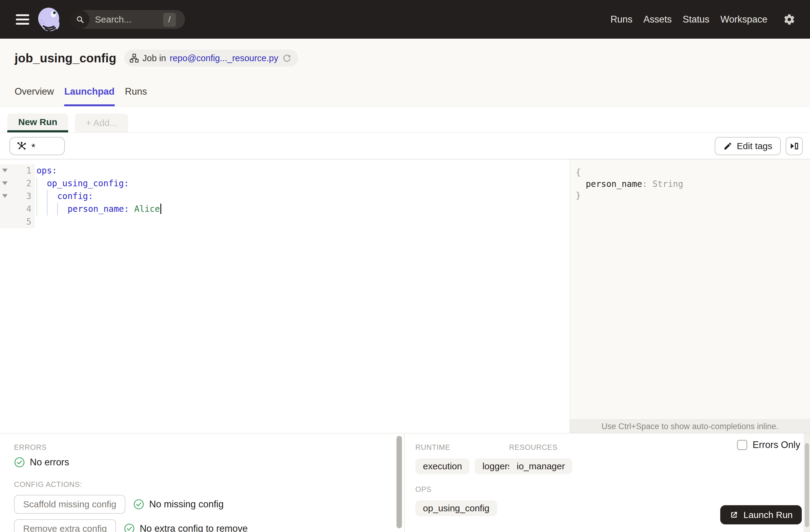 This screenshot has width=810, height=532. What do you see at coordinates (668, 184) in the screenshot?
I see `schema-field-type: String` at bounding box center [668, 184].